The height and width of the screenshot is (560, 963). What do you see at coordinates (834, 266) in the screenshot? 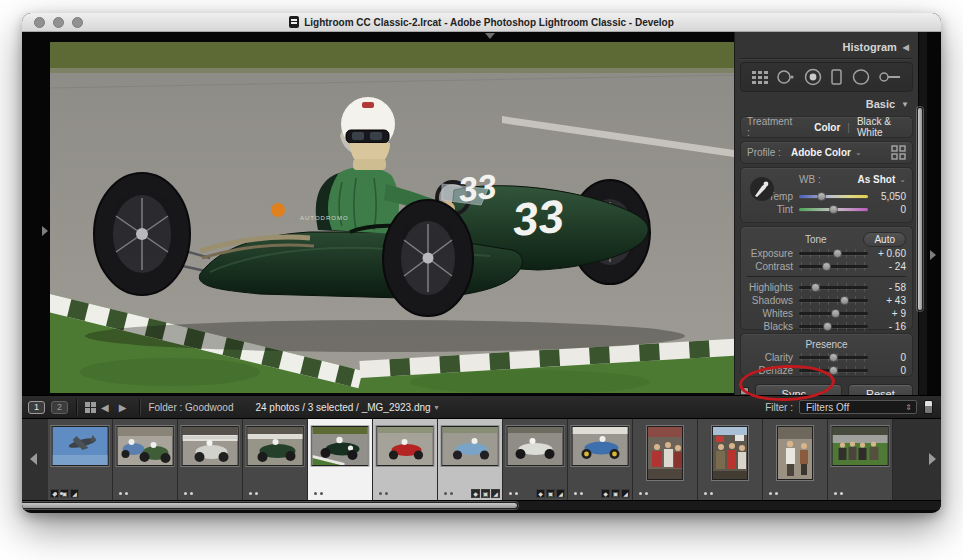
I see `contrast-slider` at bounding box center [834, 266].